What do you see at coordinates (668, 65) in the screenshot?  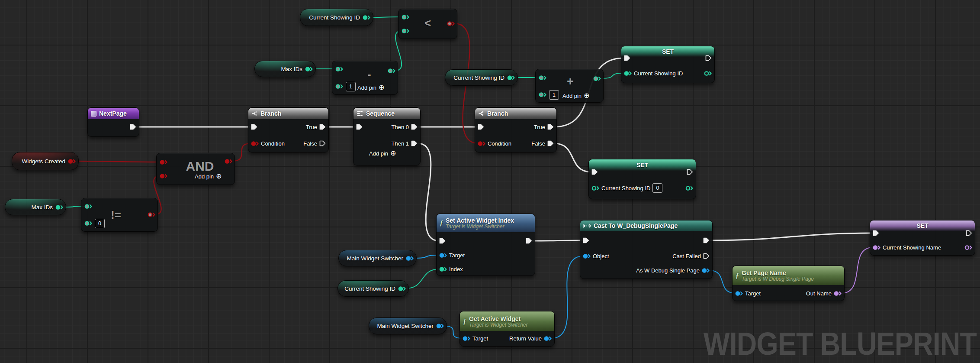 I see `node-set1: SETCurrent Showing ID` at bounding box center [668, 65].